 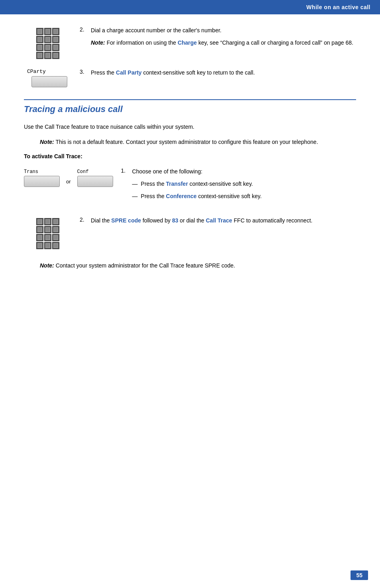 What do you see at coordinates (135, 184) in the screenshot?
I see `dash-1: —` at bounding box center [135, 184].